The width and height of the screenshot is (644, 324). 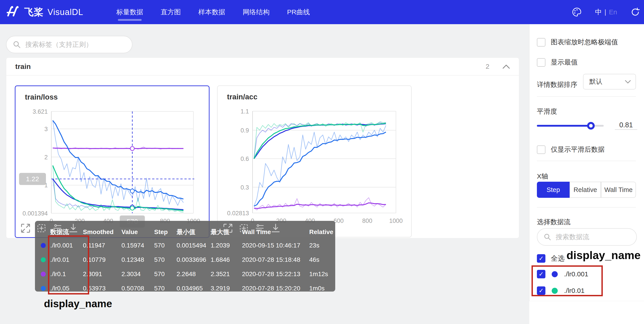 I want to click on sidebar-bottom-bar, so click(x=586, y=313).